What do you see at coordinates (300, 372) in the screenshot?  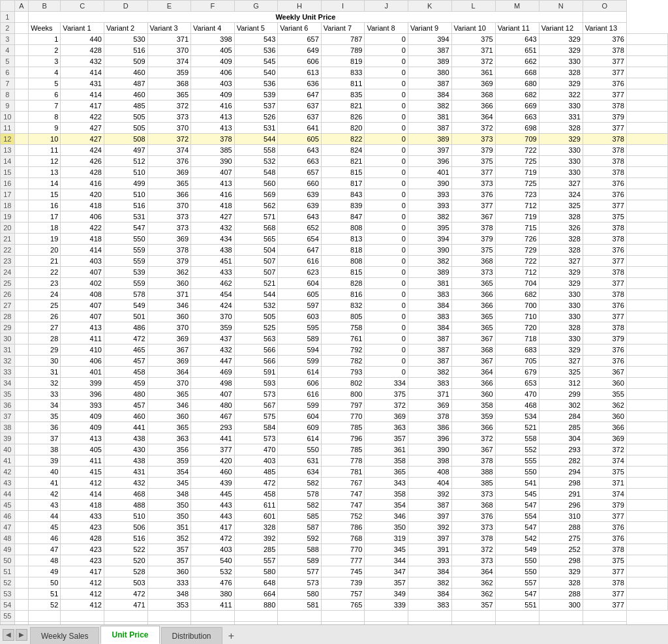 I see `variant-cell: 614` at bounding box center [300, 372].